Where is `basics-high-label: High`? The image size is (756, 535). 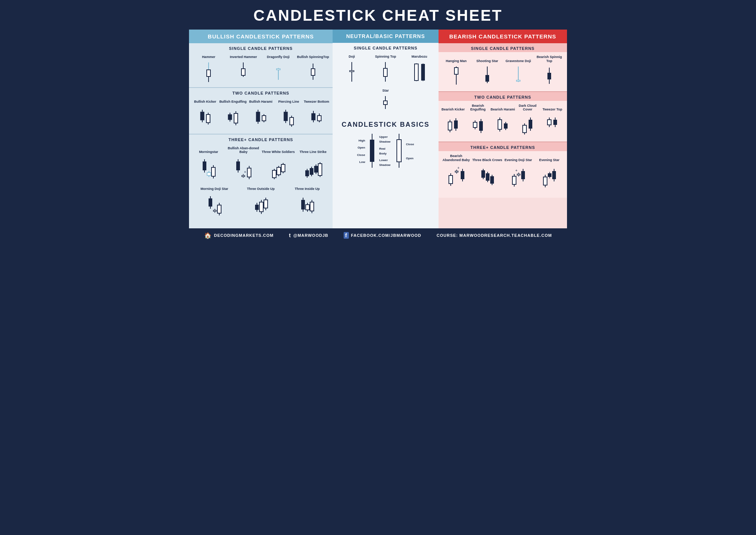 basics-high-label: High is located at coordinates (361, 140).